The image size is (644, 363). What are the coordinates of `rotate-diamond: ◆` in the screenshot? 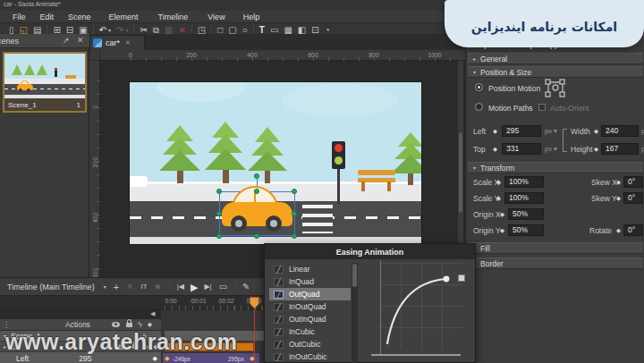 It's located at (619, 231).